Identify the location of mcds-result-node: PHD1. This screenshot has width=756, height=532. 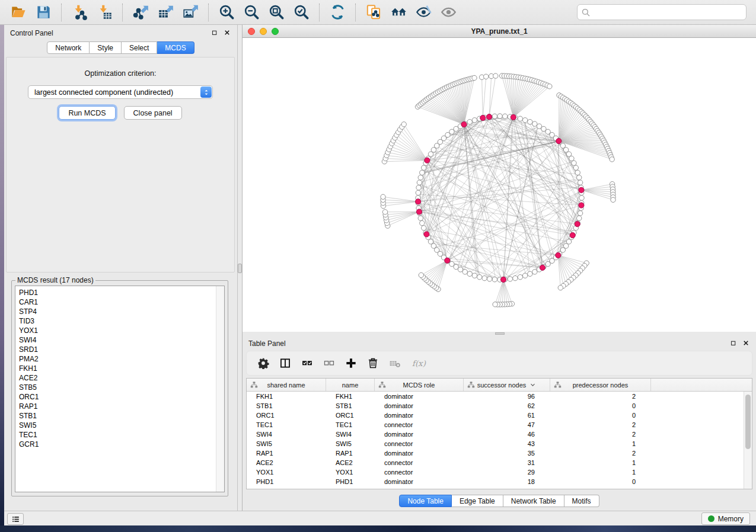
(122, 293).